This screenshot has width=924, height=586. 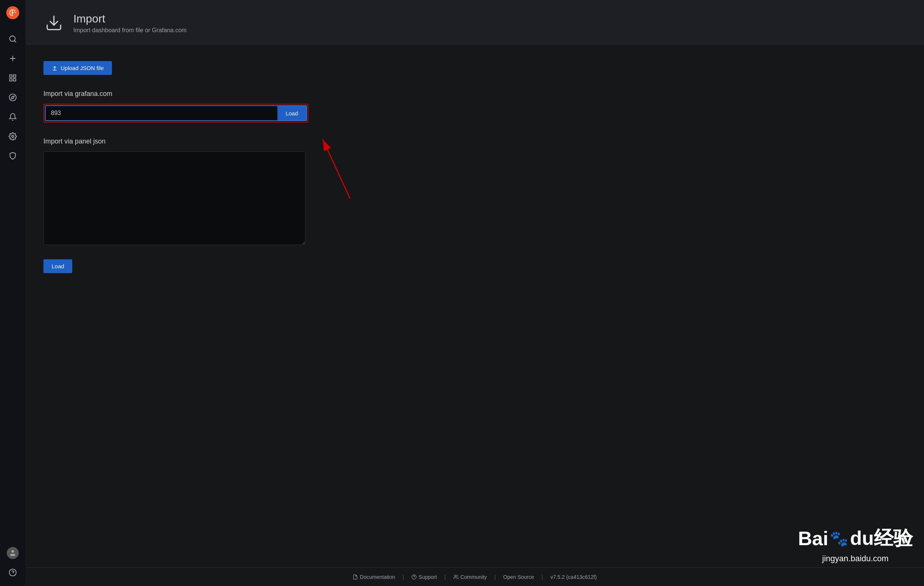 What do you see at coordinates (475, 22) in the screenshot?
I see `page-header: Import Import dashboard from file or Gra…` at bounding box center [475, 22].